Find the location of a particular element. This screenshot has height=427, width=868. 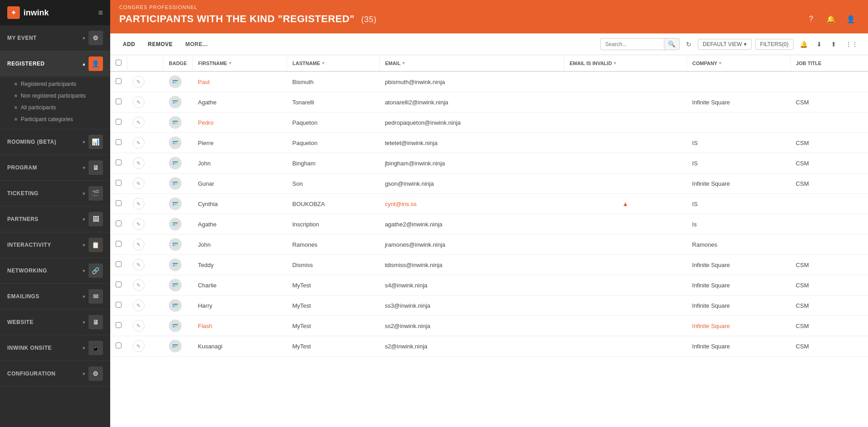

sidebar-item-participant-categories: Participant categories is located at coordinates (55, 119).